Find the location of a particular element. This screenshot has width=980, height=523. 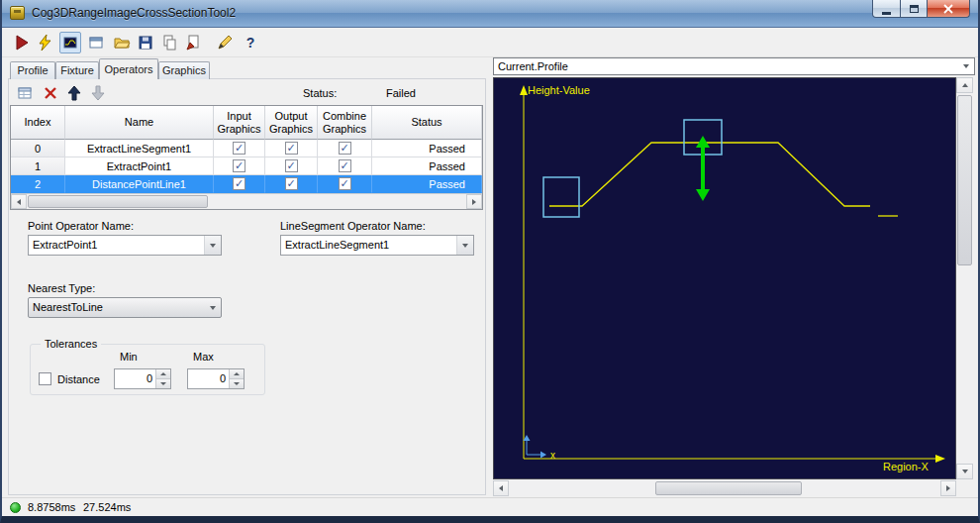

execution-time: 8.8758ms is located at coordinates (51, 507).